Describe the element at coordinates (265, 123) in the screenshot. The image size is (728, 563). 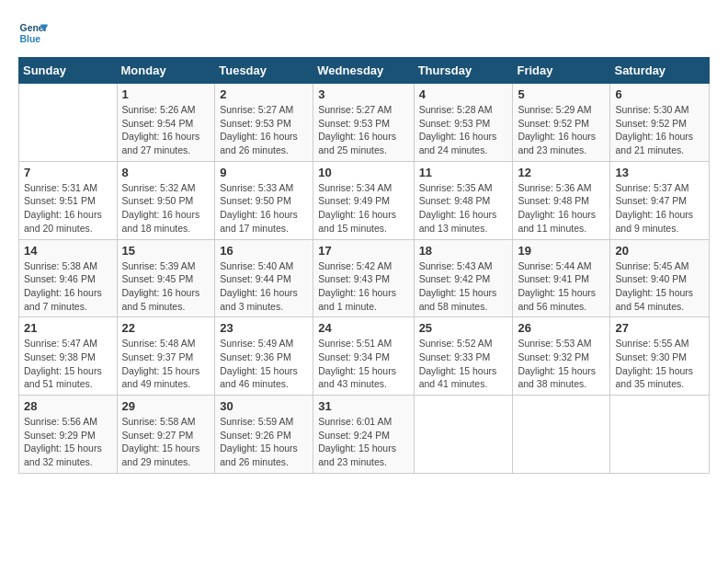
I see `calendar-cell: 2Sunrise: 5:27 AM Sunset: 9:53 PM Daylig…` at that location.